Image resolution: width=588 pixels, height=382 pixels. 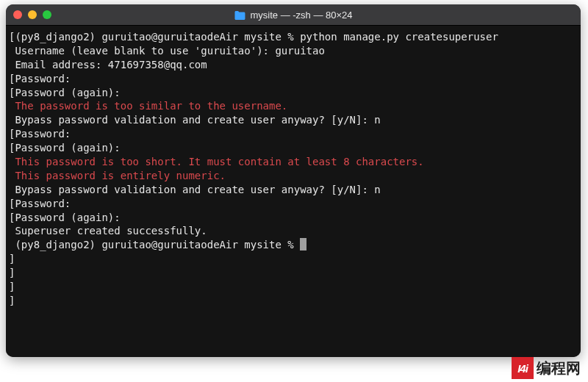 What do you see at coordinates (18, 15) in the screenshot?
I see `close-icon` at bounding box center [18, 15].